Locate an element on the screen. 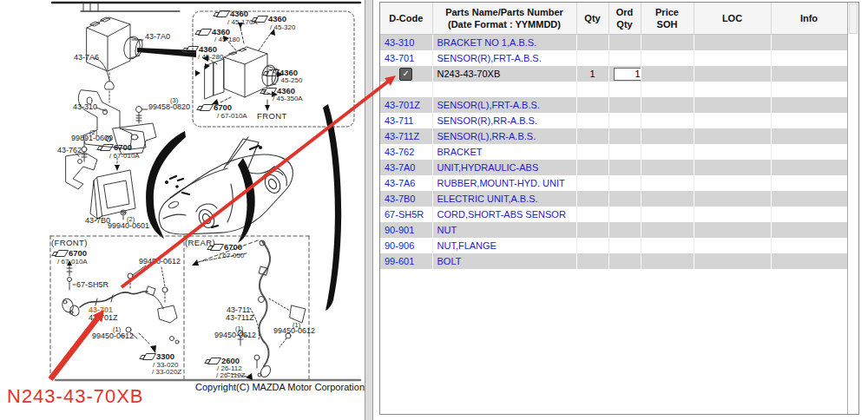  order-qty-input is located at coordinates (628, 75).